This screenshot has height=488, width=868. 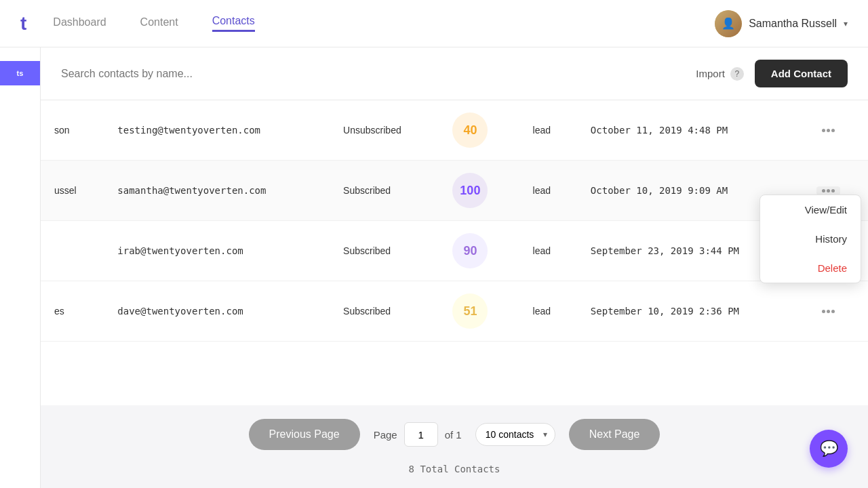 I want to click on import-label: Import, so click(x=711, y=73).